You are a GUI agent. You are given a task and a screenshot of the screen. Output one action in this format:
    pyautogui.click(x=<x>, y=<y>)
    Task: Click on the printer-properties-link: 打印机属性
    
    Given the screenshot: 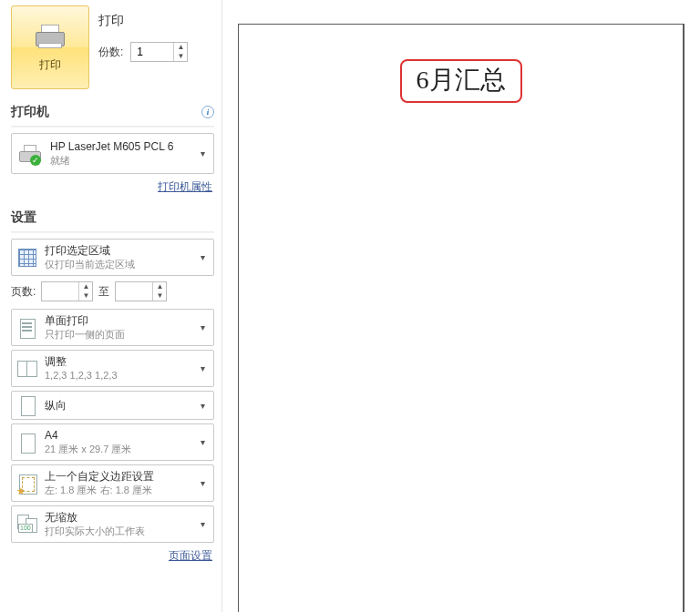 What is the action you would take?
    pyautogui.click(x=185, y=187)
    